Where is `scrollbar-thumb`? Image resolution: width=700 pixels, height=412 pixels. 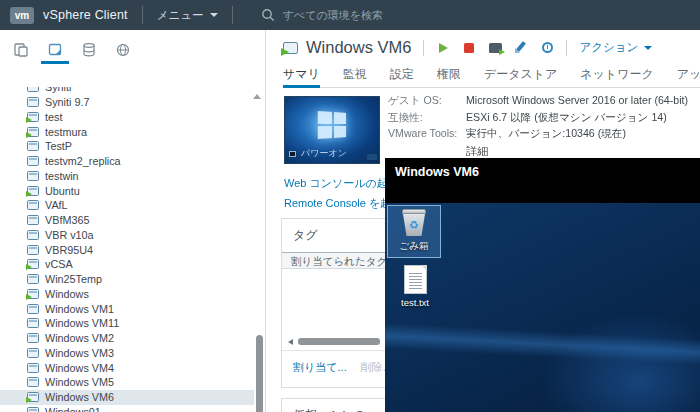
scrollbar-thumb is located at coordinates (339, 342).